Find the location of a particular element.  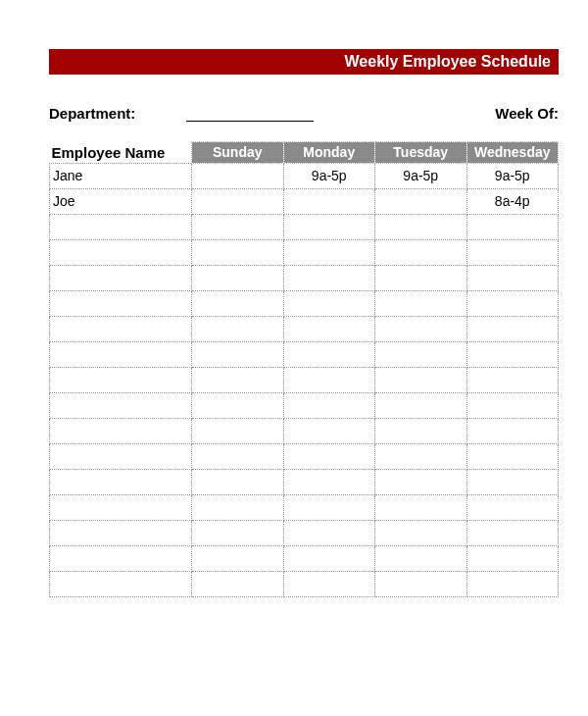

employee-name-cell: Joe is located at coordinates (122, 201).